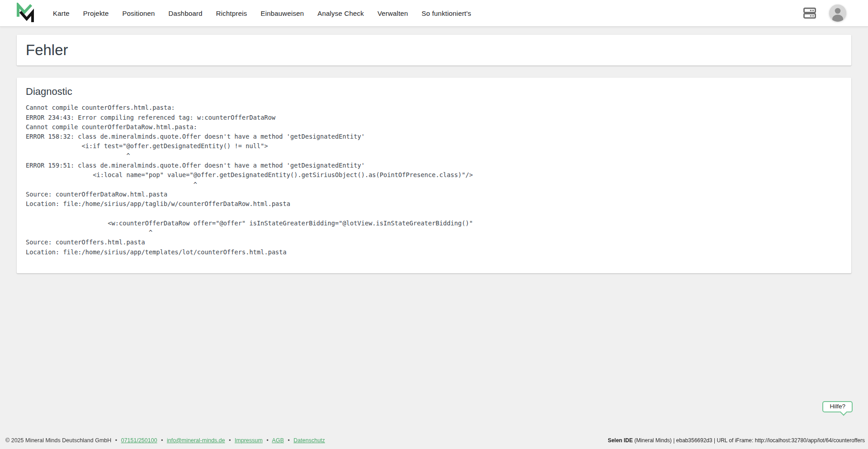  I want to click on footer-link-impressum: Impressum, so click(249, 440).